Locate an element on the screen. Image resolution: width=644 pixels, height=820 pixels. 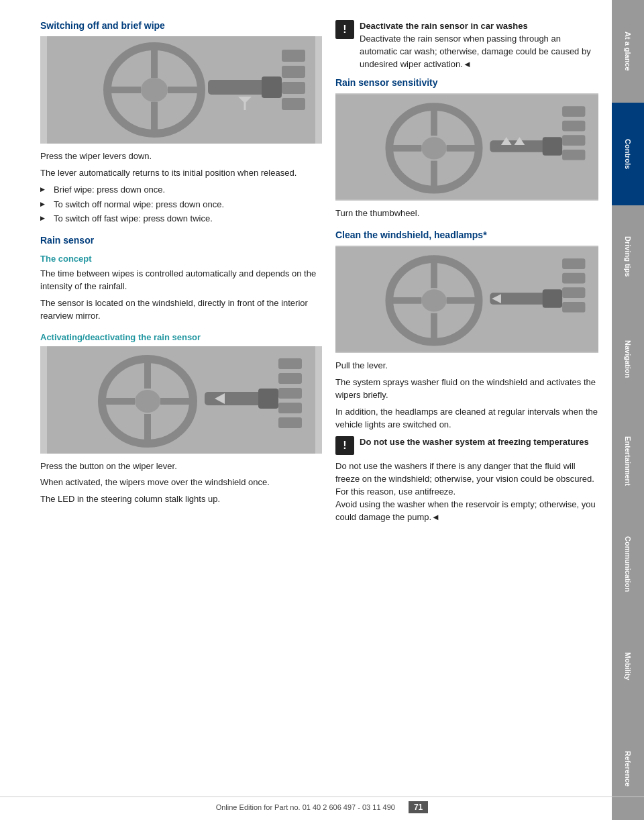
sub-title-activating: Activating/deactivating the rain sensor is located at coordinates (181, 337).